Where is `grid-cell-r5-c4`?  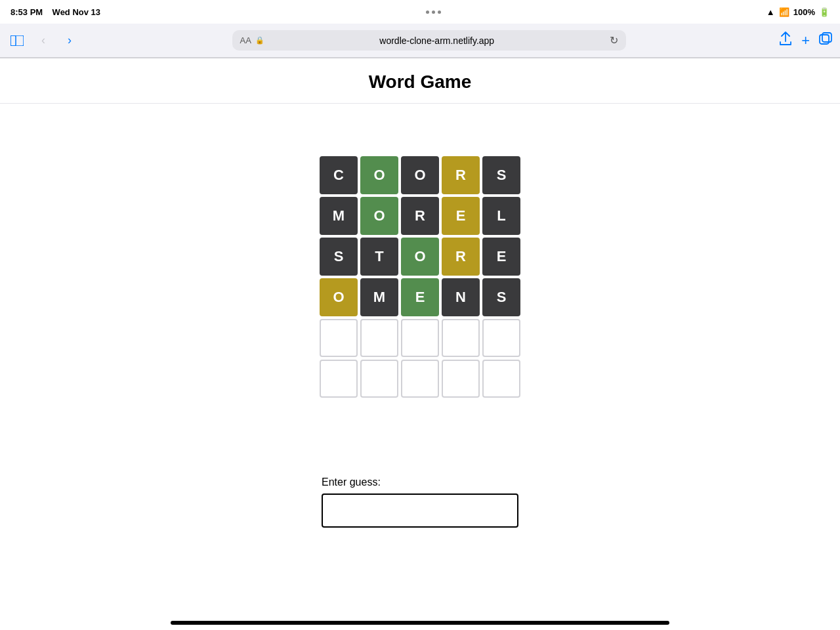
grid-cell-r5-c4 is located at coordinates (501, 379).